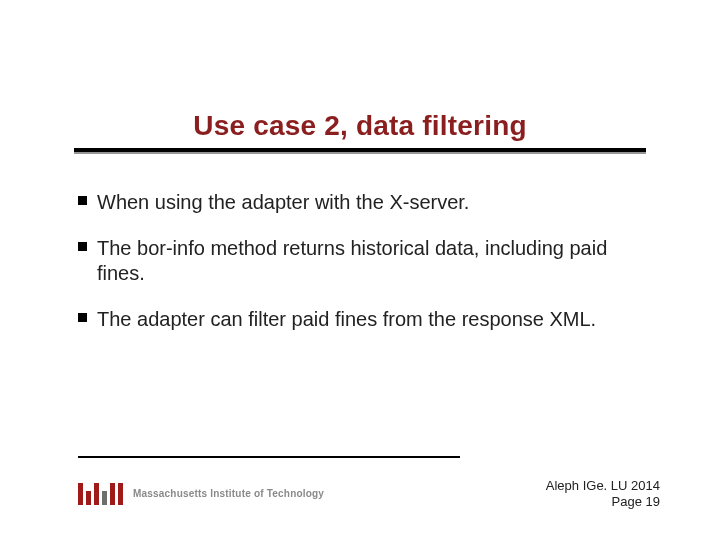  Describe the element at coordinates (370, 260) in the screenshot. I see `bullet-text: The bor-info method returns historical d…` at that location.